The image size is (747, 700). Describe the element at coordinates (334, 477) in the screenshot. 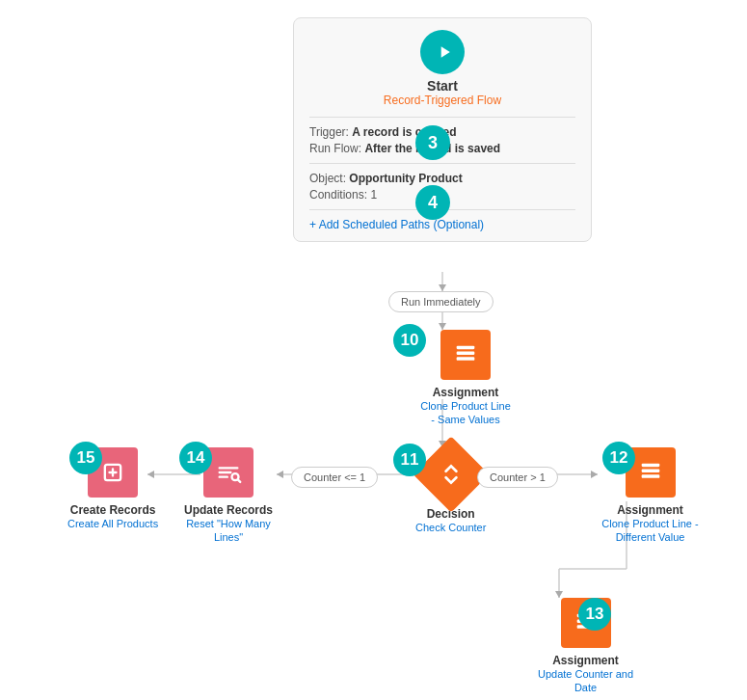

I see `counter-lte-pill: Counter <= 1` at that location.